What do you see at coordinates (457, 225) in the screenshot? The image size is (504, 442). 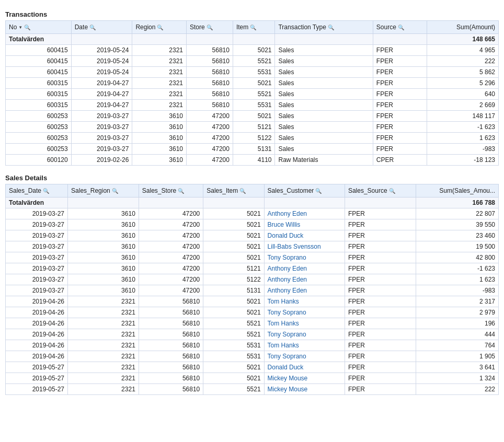 I see `cell-sum-sales-amount: 39 550` at bounding box center [457, 225].